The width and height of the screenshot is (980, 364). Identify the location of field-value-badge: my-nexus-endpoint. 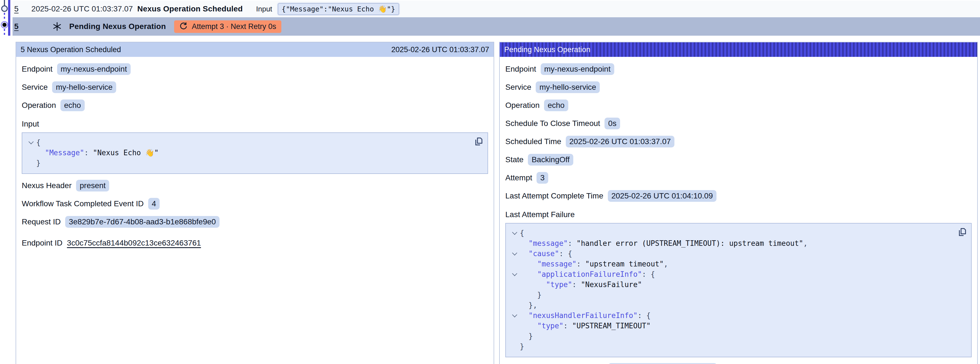
(578, 69).